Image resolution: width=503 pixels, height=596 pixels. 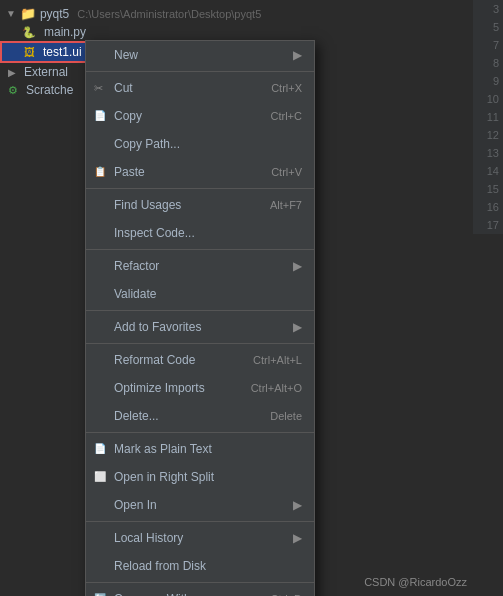 What do you see at coordinates (200, 144) in the screenshot?
I see `menu-item-copy-path: Copy Path...` at bounding box center [200, 144].